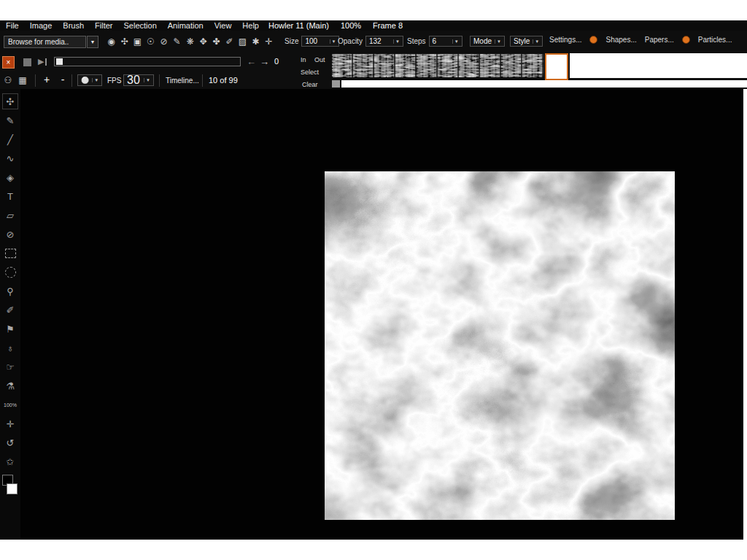 The image size is (747, 560). Describe the element at coordinates (10, 367) in the screenshot. I see `hand-tool: ☞` at that location.